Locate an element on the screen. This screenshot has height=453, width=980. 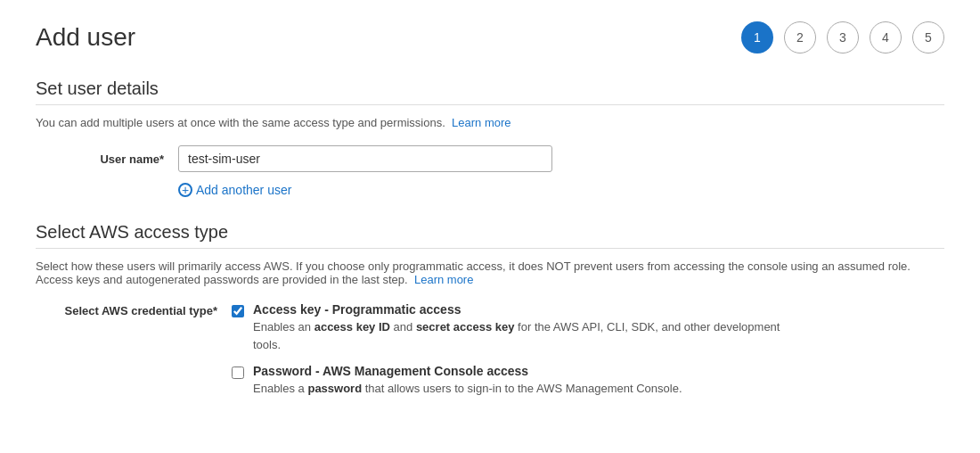
set-user-details-learn-more: Learn more is located at coordinates (481, 123).